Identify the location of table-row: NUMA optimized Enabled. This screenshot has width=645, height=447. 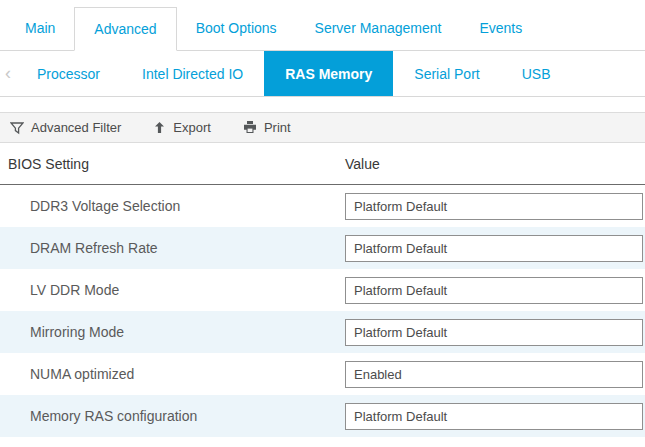
(322, 374).